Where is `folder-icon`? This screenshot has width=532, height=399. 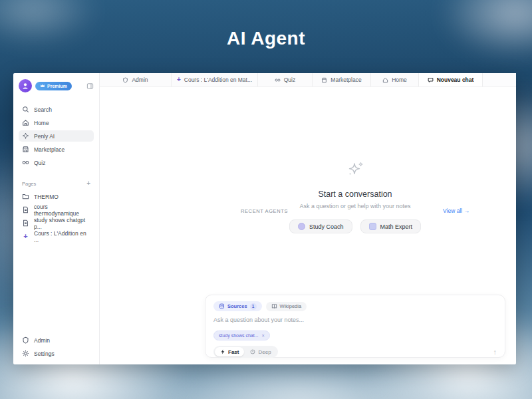
folder-icon is located at coordinates (25, 197).